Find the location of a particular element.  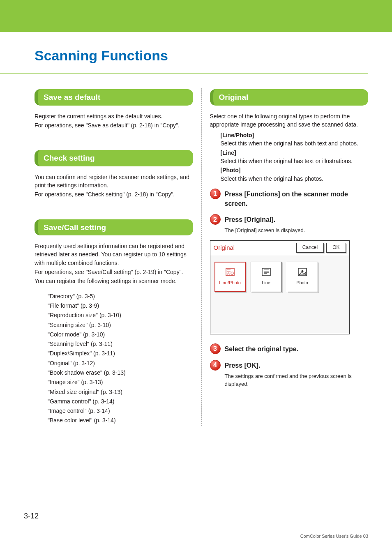

settings-list: "Directory" (p. 3-5) "File format" (p. 3… is located at coordinates (114, 358).